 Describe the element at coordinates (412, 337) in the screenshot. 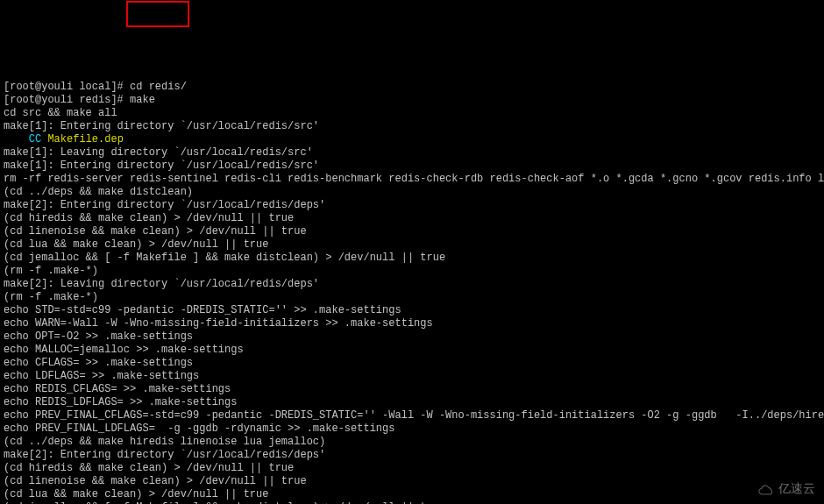

I see `output-line: echo OPT=-O2 >> .make-settings` at that location.